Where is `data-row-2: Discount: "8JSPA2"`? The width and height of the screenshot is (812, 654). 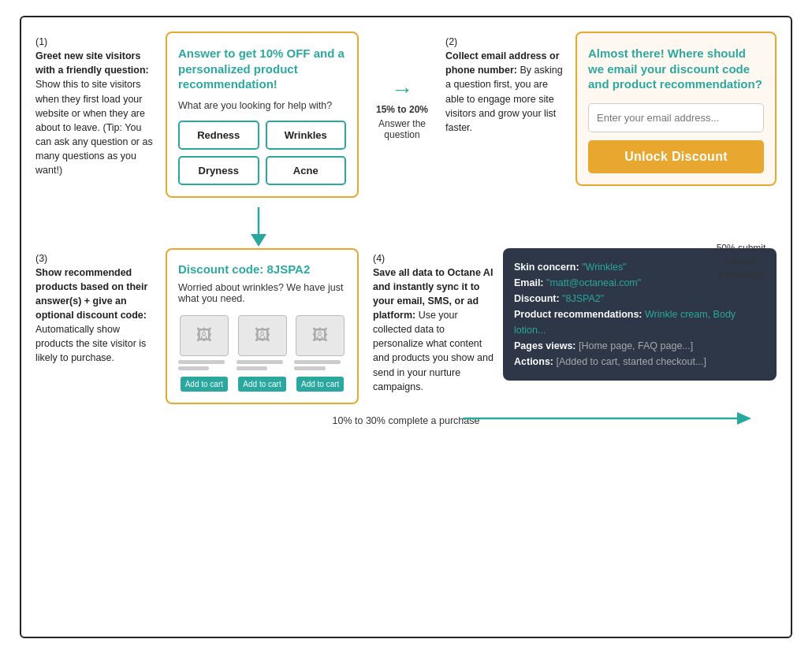 data-row-2: Discount: "8JSPA2" is located at coordinates (640, 299).